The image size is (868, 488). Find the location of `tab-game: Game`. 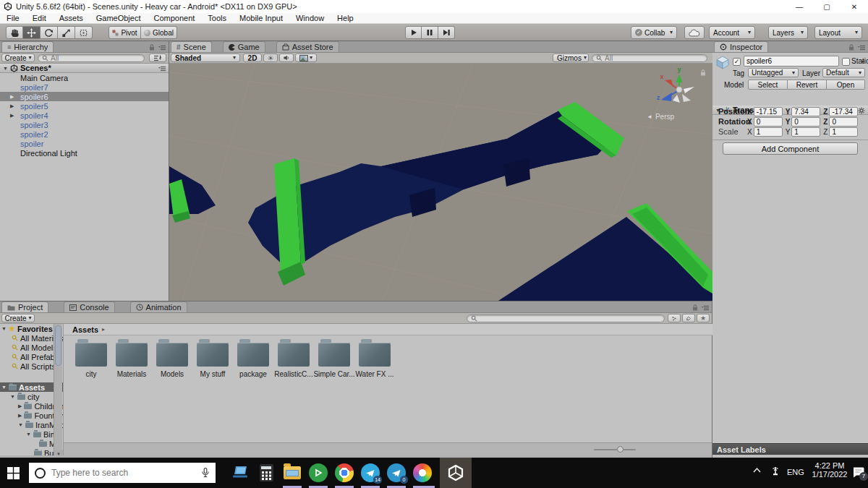

tab-game: Game is located at coordinates (244, 46).